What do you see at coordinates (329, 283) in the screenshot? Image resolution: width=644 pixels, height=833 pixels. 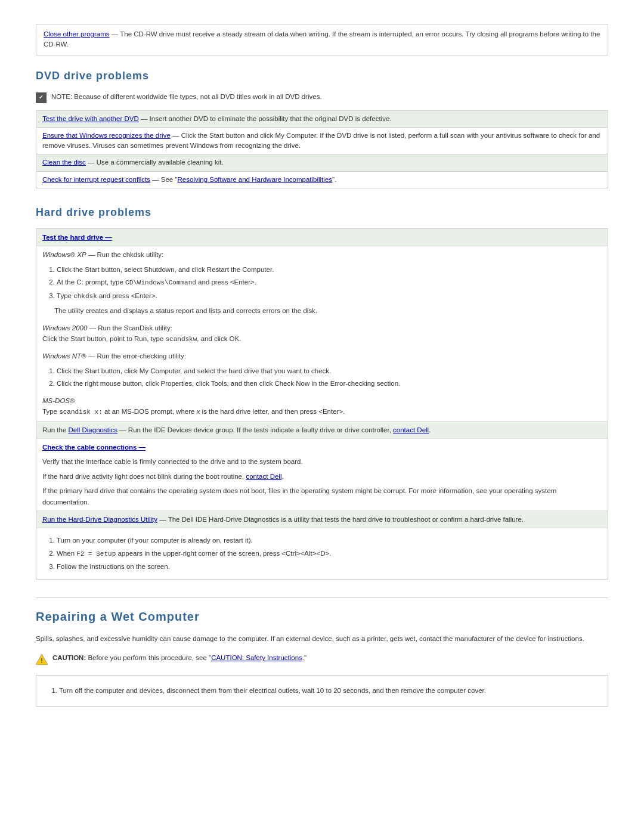 I see `winxp-step-2: At the C: prompt, type CD\Windows\Comman…` at bounding box center [329, 283].